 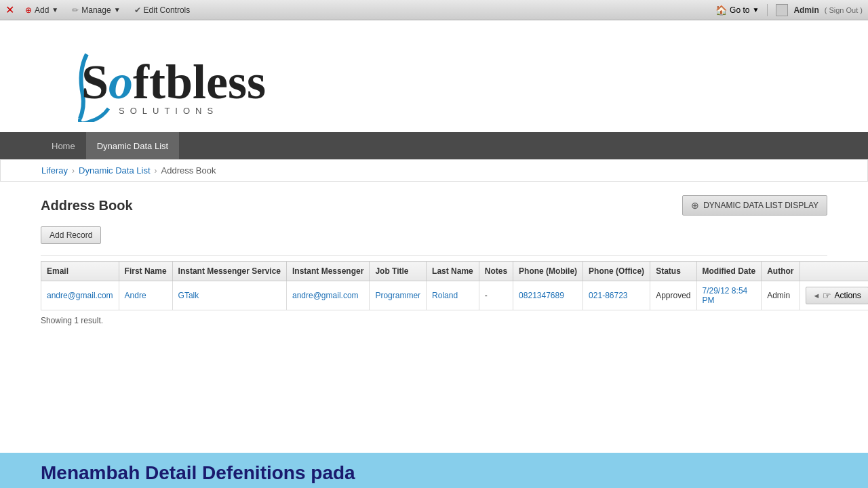 What do you see at coordinates (806, 10) in the screenshot?
I see `admin-link: Admin` at bounding box center [806, 10].